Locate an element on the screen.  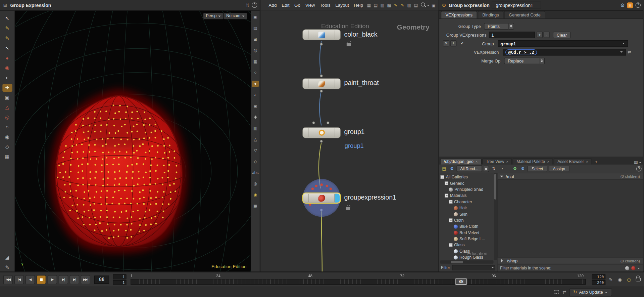
corner-tool-icon: ◢ is located at coordinates (7, 257).